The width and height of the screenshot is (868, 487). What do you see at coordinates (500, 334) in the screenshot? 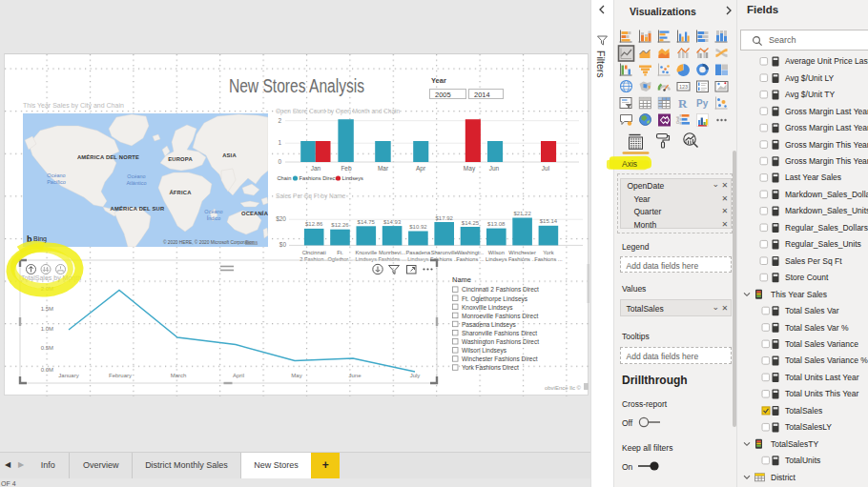
I see `svg-text: Sharonville Fashions Direct` at bounding box center [500, 334].